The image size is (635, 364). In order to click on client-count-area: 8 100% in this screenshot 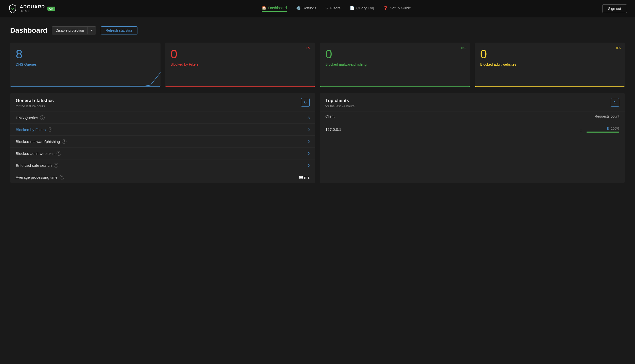, I will do `click(603, 129)`.